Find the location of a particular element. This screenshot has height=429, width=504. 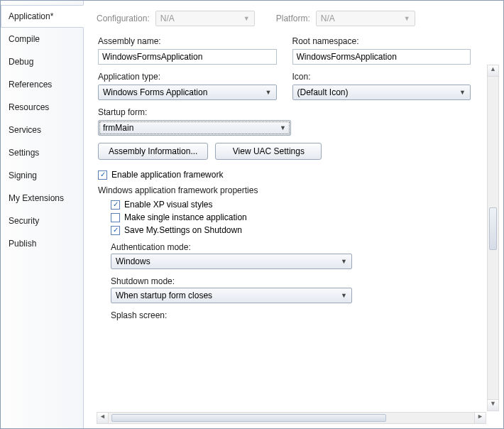

icon-label: Icon: is located at coordinates (382, 77).